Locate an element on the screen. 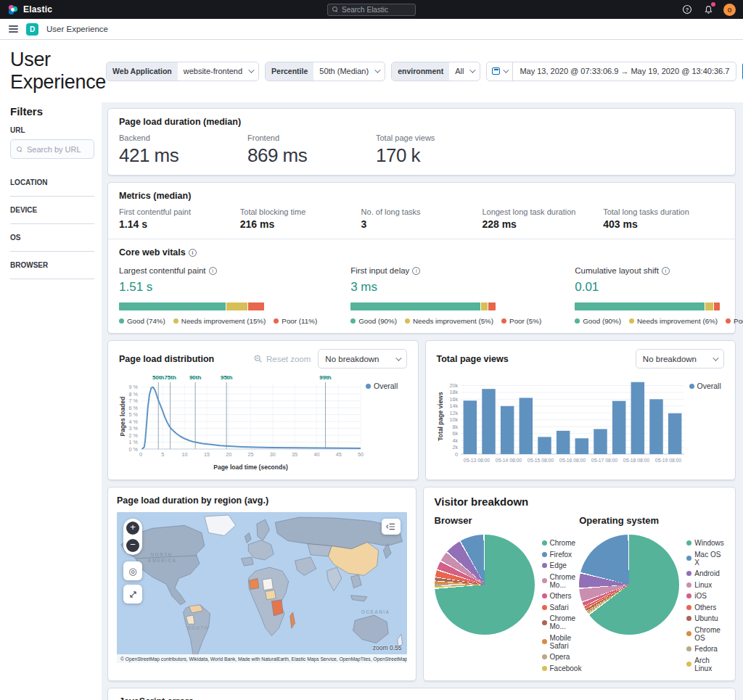  alerts-bell-icon is located at coordinates (708, 9).